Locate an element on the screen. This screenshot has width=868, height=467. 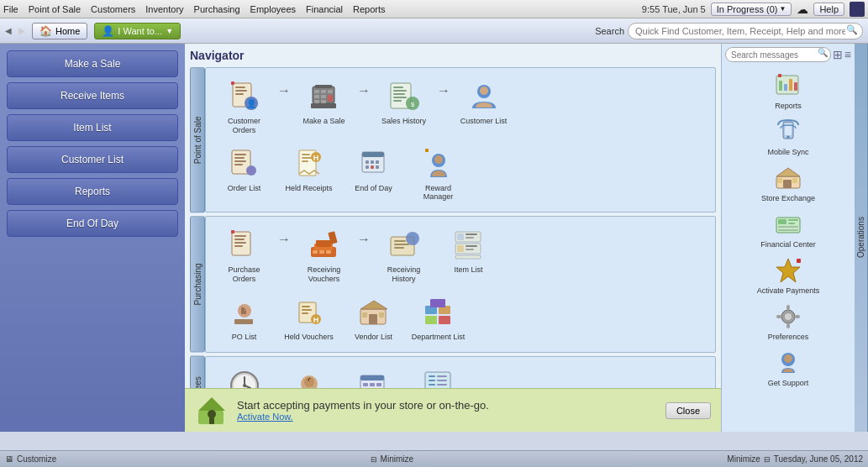
manage-time-clock-nav: Manage Time Clock is located at coordinates (309, 376).